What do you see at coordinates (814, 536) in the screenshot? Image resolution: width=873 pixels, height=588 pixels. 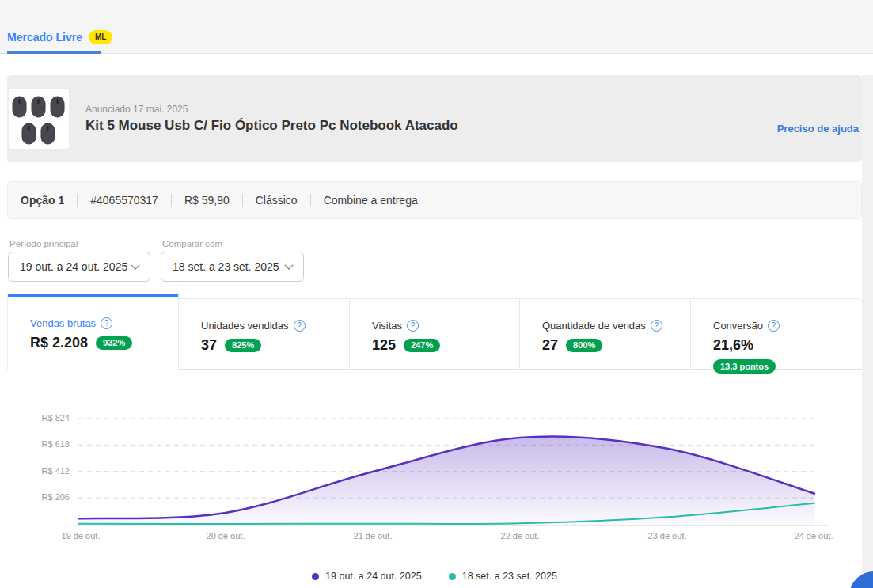 I see `x-tick-label: 24 de out.` at bounding box center [814, 536].